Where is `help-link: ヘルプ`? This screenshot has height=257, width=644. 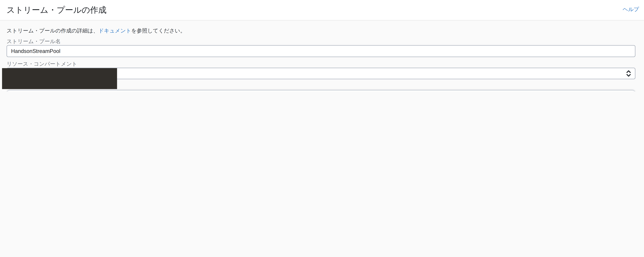
help-link: ヘルプ is located at coordinates (631, 9).